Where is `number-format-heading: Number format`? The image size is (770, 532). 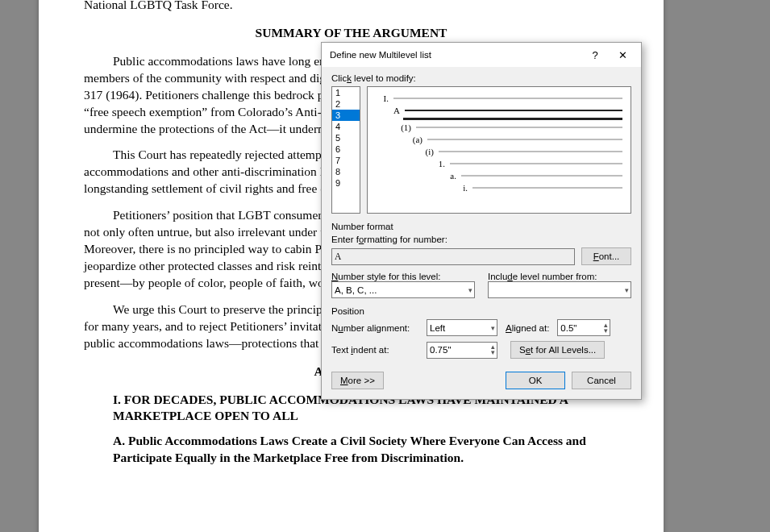 number-format-heading: Number format is located at coordinates (481, 227).